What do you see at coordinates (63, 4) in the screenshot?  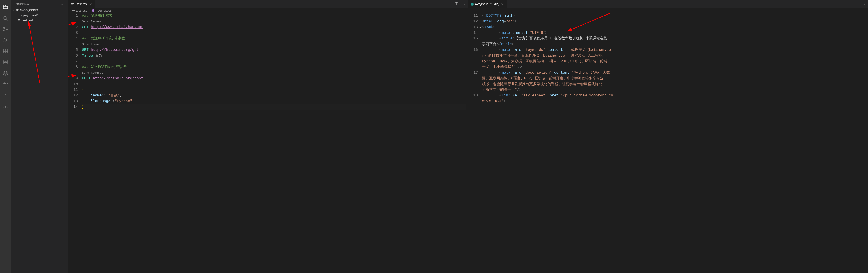 I see `sidebar-more-icon: ···` at bounding box center [63, 4].